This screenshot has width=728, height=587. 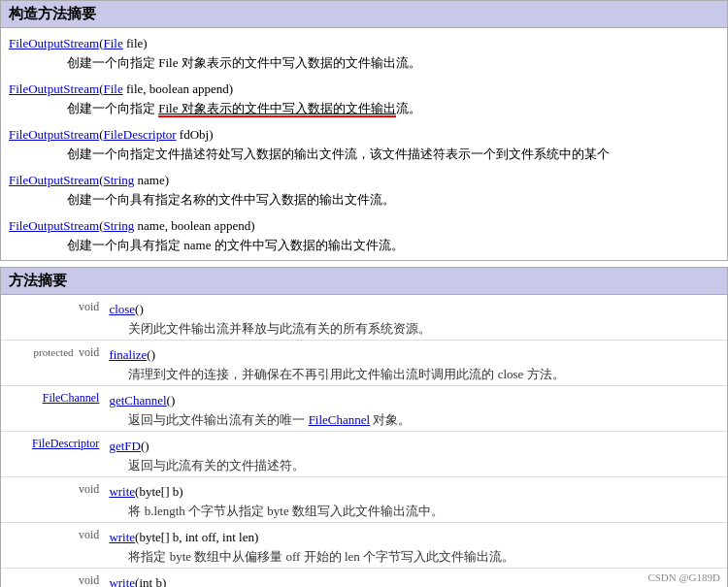 I want to click on method-return-write2: void, so click(x=52, y=545).